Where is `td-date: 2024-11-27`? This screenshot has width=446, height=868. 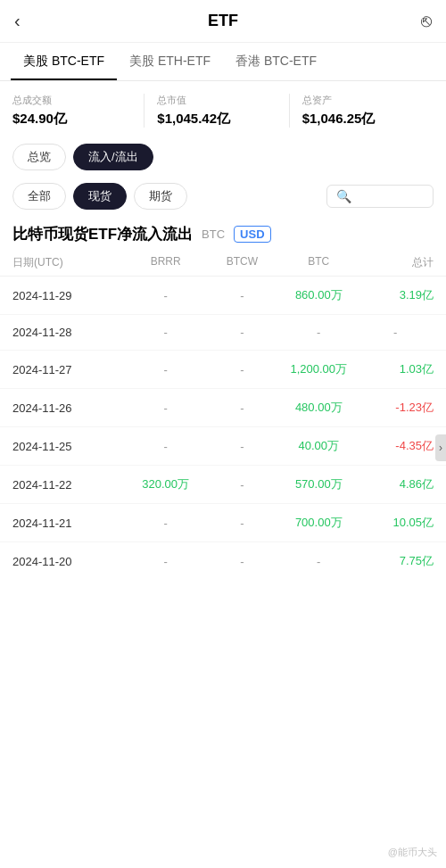
td-date: 2024-11-27 is located at coordinates (70, 369).